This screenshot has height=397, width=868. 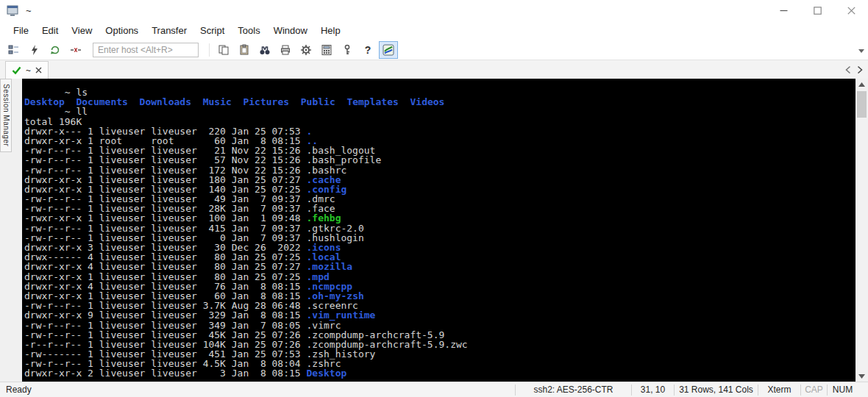 I want to click on menu-tools: Tools, so click(x=249, y=31).